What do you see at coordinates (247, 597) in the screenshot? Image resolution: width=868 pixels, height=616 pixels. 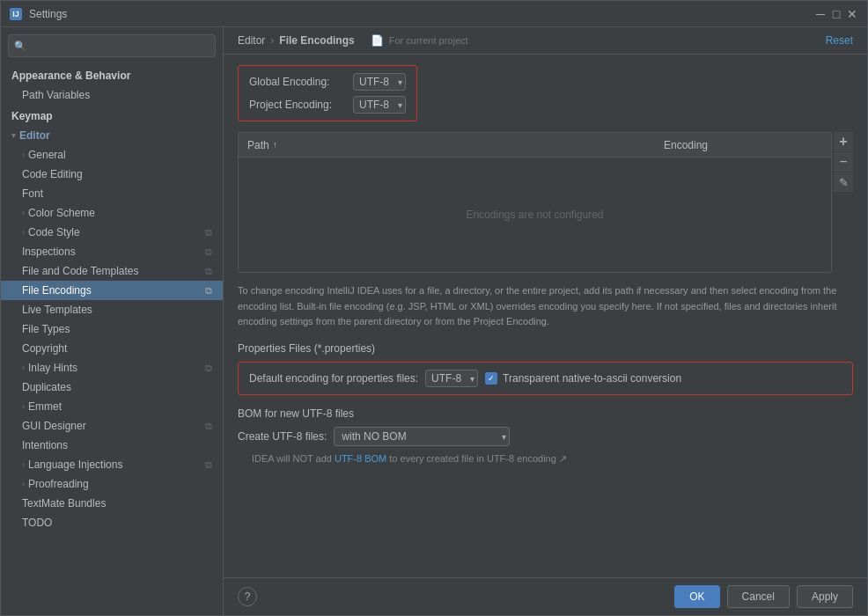 I see `help-button: ?` at bounding box center [247, 597].